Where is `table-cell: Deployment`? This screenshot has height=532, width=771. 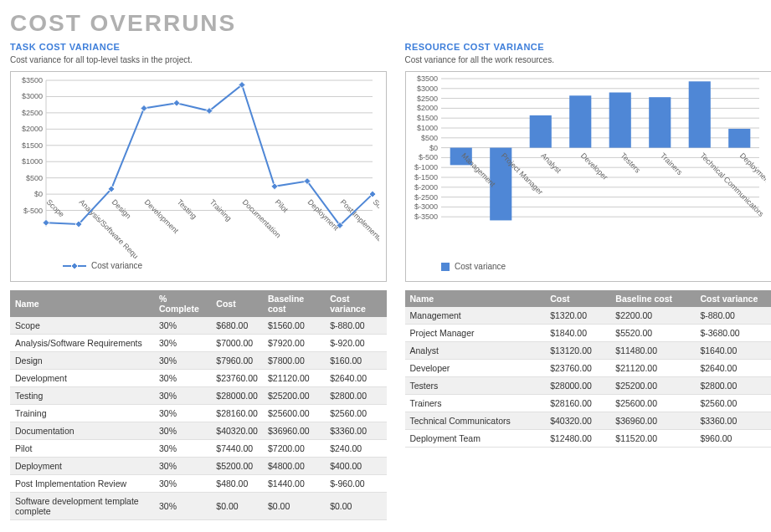 table-cell: Deployment is located at coordinates (82, 467).